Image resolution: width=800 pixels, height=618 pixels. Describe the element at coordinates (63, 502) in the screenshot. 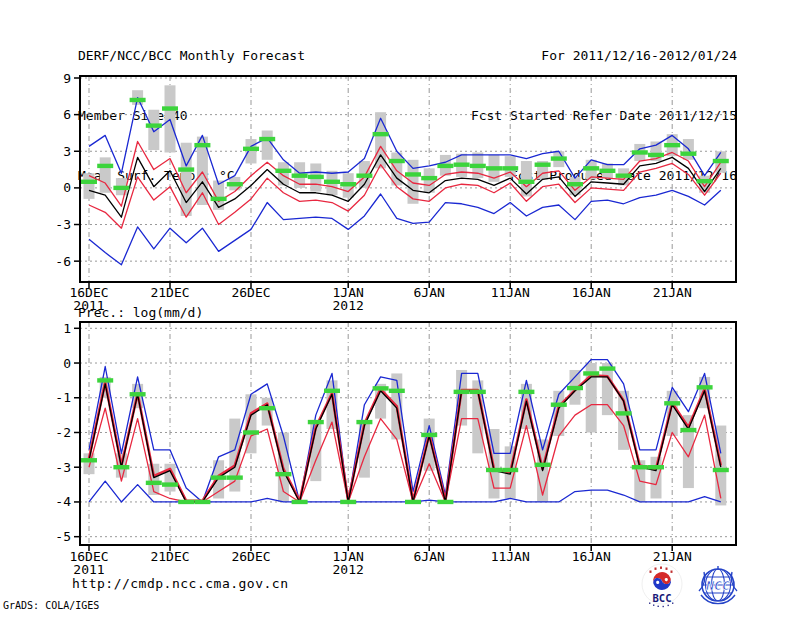

I see `svg-text: -4` at that location.